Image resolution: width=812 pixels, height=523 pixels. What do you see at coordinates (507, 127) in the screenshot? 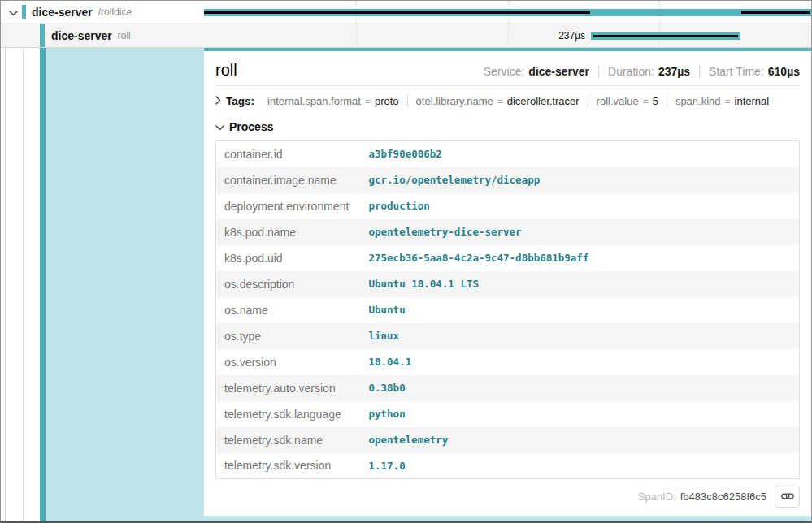
I see `process-toggle: Process` at bounding box center [507, 127].